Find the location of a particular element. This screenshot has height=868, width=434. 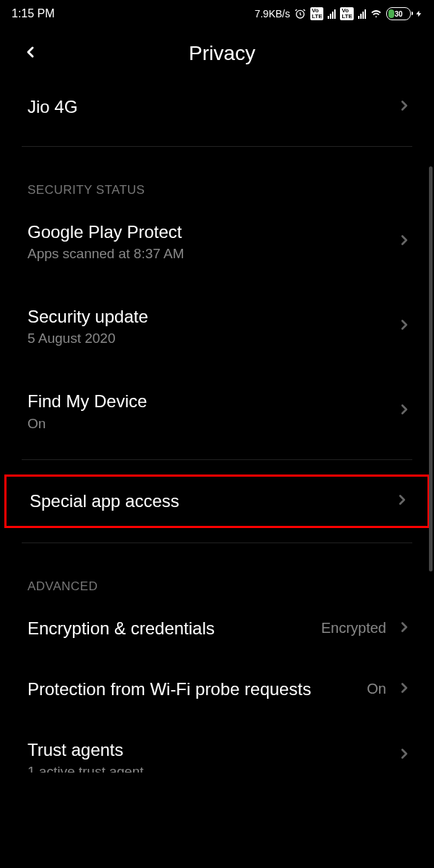

list-item-title: Special app access is located at coordinates (212, 501).